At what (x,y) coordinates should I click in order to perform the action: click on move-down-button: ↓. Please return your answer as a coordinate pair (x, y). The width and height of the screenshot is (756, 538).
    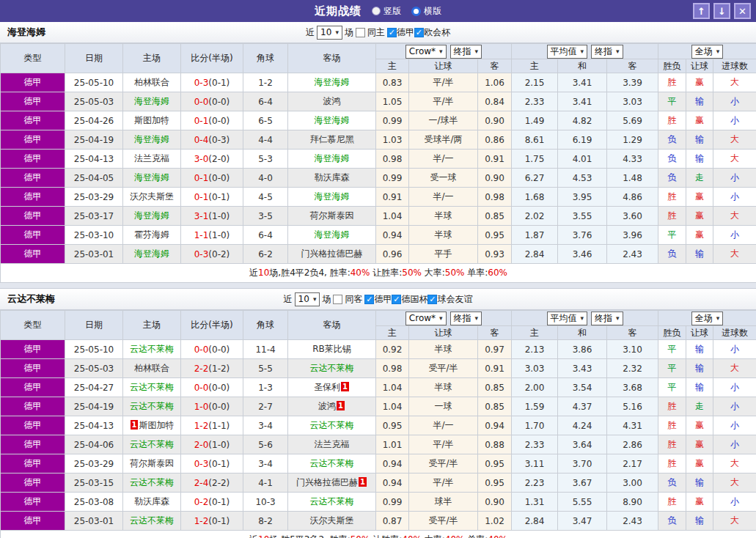
    Looking at the image, I should click on (722, 11).